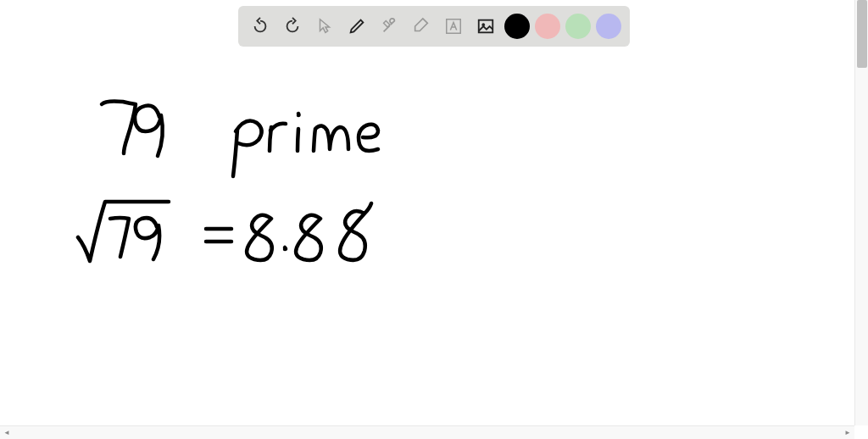  I want to click on text-icon, so click(453, 26).